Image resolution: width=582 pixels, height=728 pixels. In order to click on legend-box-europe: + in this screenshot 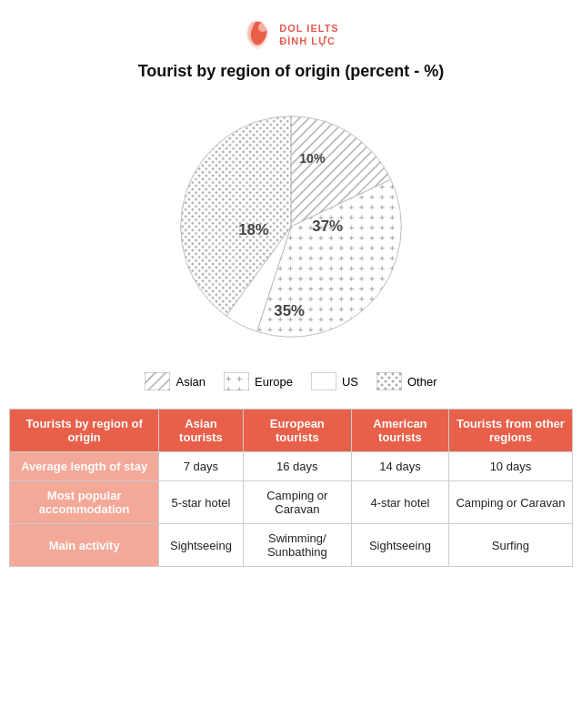, I will do `click(236, 381)`.